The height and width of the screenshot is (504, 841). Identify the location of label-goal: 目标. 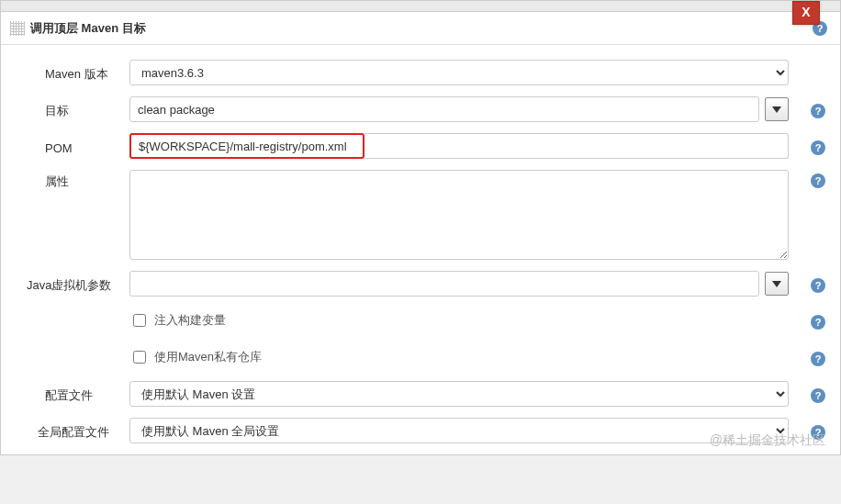
(65, 109).